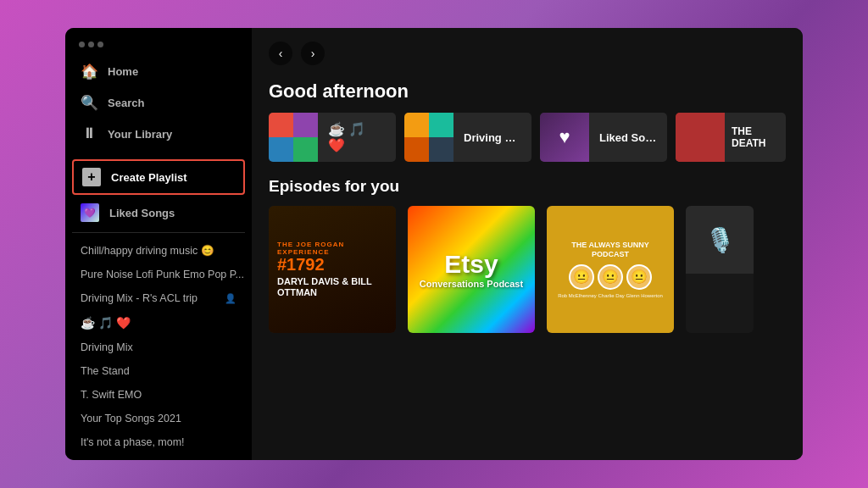  Describe the element at coordinates (159, 47) in the screenshot. I see `window-controls` at that location.